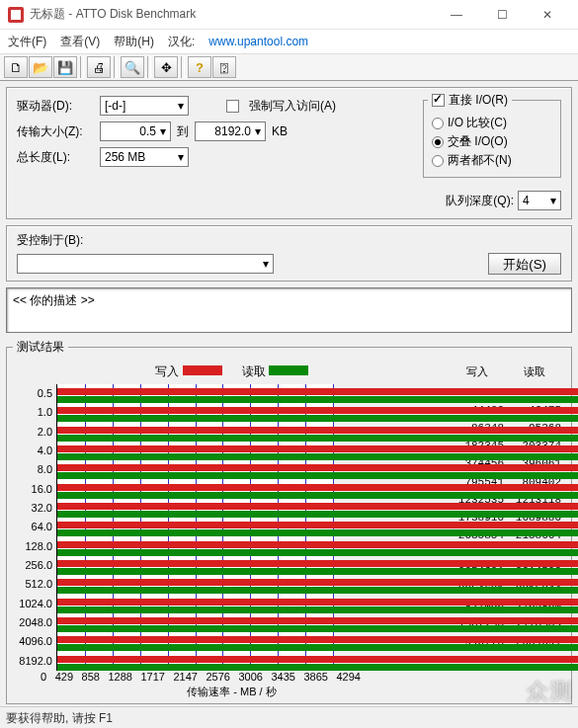  I want to click on x-axis-title: 传输速率 - MB / 秒, so click(231, 691).